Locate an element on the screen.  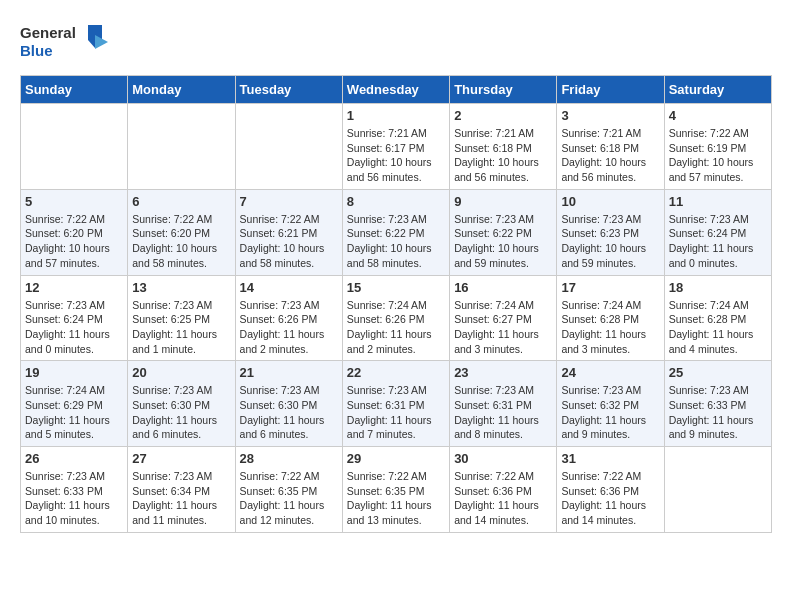
calendar-week-row: 5Sunrise: 7:22 AMSunset: 6:20 PMDaylight… is located at coordinates (396, 232).